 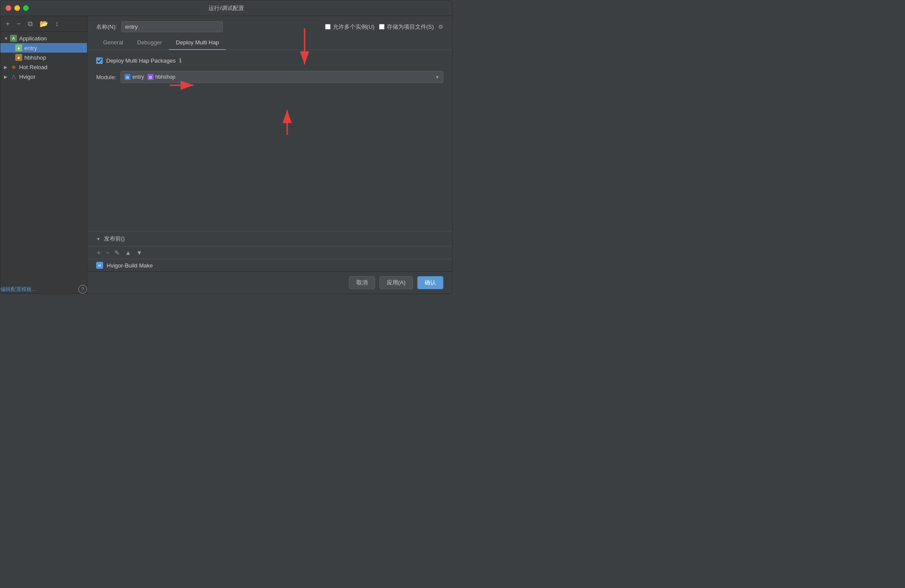 What do you see at coordinates (270, 140) in the screenshot?
I see `panel-content: Deploy Multi Hap Packages ℹ Module: ▤ en…` at bounding box center [270, 140].